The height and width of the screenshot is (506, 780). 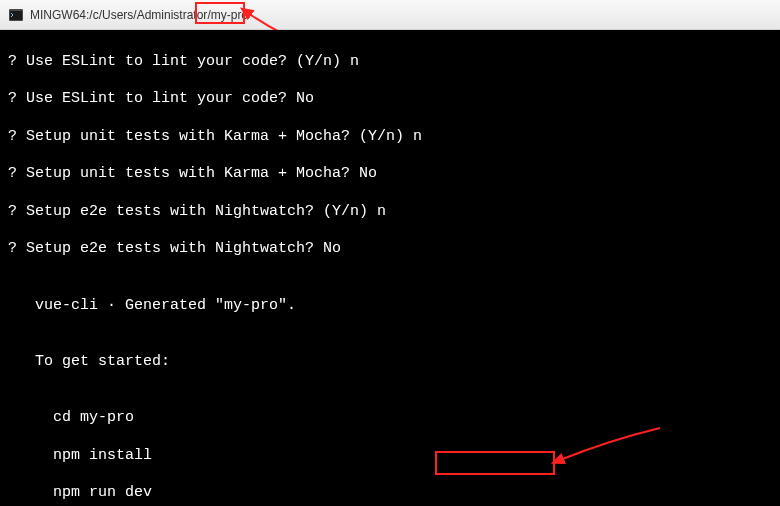 What do you see at coordinates (390, 100) in the screenshot?
I see `output-line: ? Use ESLint to lint your code? No` at bounding box center [390, 100].